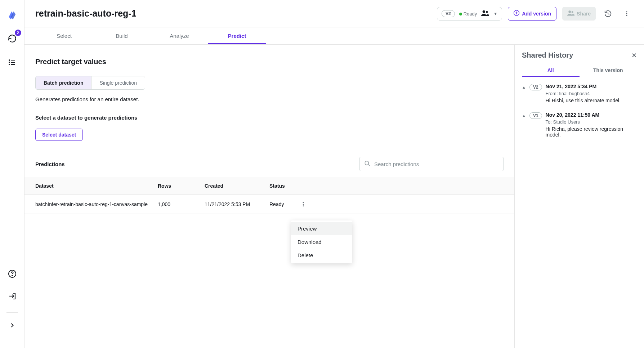 This screenshot has height=348, width=644. What do you see at coordinates (322, 255) in the screenshot?
I see `menu-delete: Delete` at bounding box center [322, 255].